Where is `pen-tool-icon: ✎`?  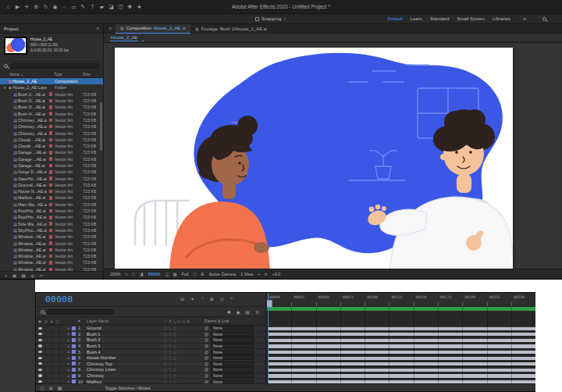
pen-tool-icon: ✎ is located at coordinates (83, 7).